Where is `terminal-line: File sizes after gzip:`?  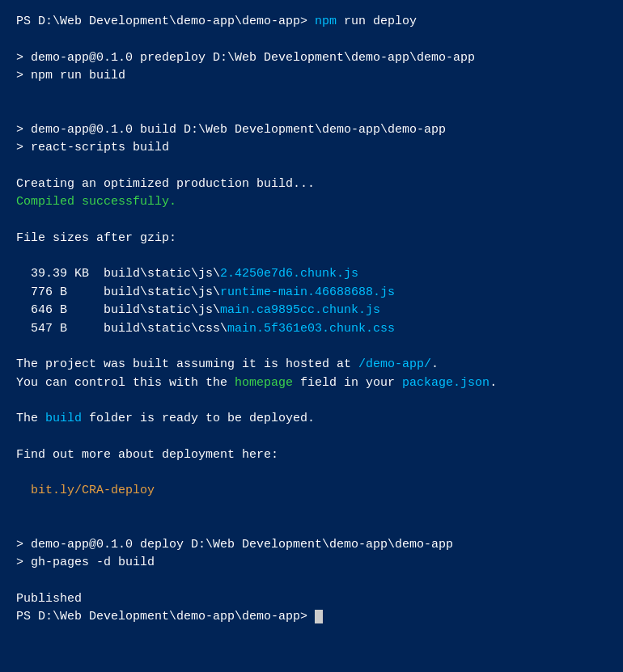
terminal-line: File sizes after gzip: is located at coordinates (312, 239).